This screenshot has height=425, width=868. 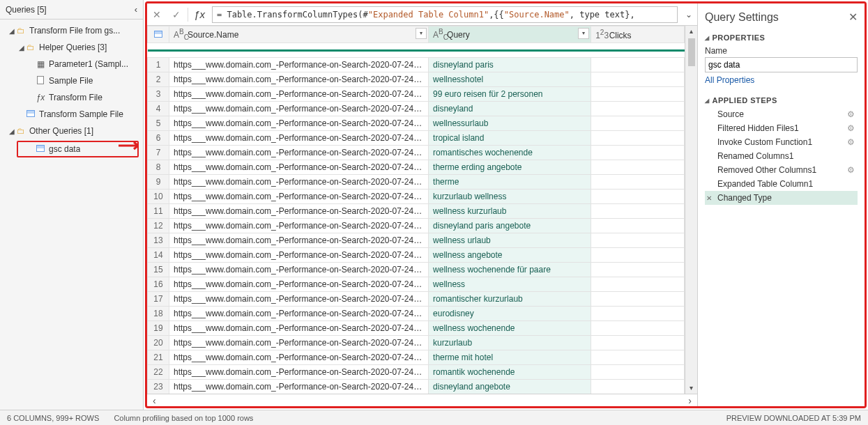 What do you see at coordinates (416, 124) in the screenshot?
I see `table-row: 5https___www.domain.com_-Performance-on-…` at bounding box center [416, 124].